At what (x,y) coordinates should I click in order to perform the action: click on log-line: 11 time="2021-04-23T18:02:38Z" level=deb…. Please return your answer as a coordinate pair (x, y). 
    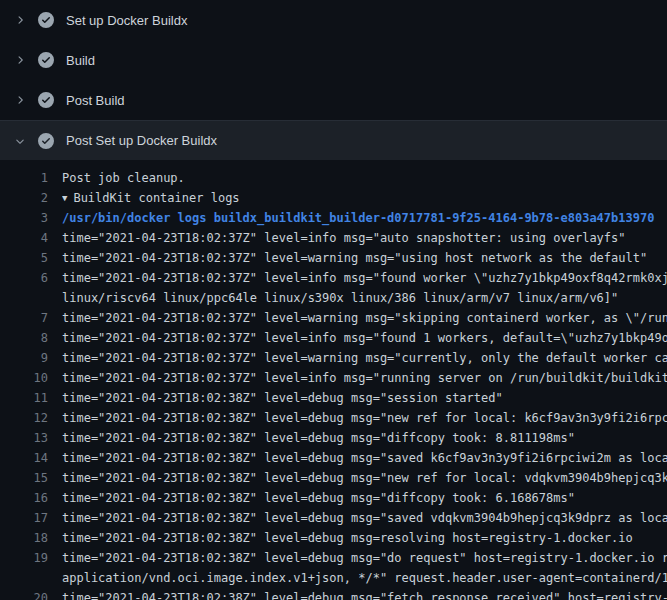
    Looking at the image, I should click on (334, 398).